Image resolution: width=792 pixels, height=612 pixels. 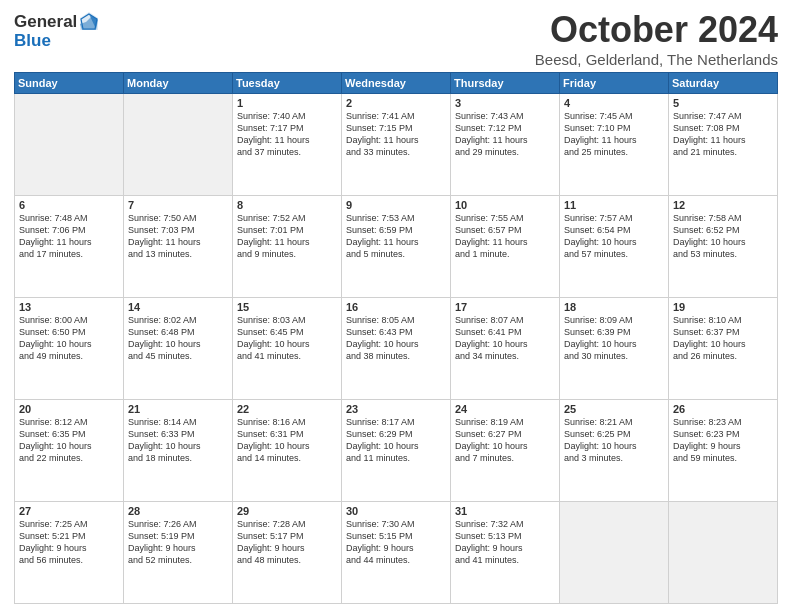 I want to click on day-number: 4, so click(x=614, y=103).